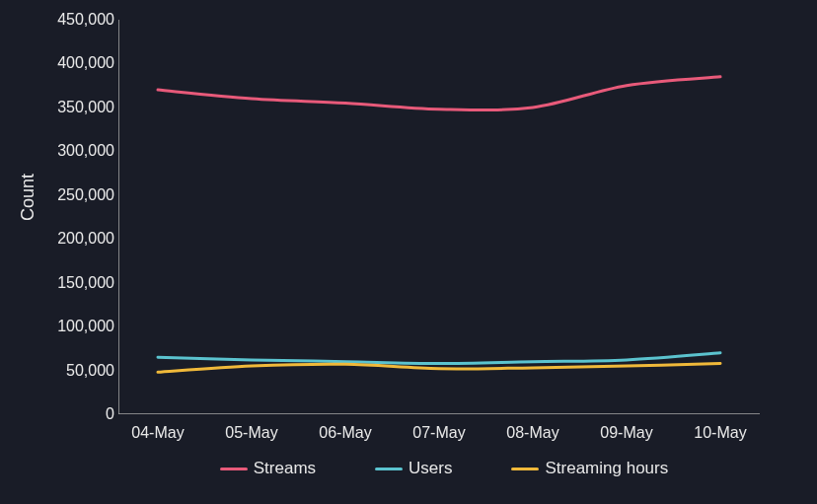  Describe the element at coordinates (75, 371) in the screenshot. I see `y-tick-label: 50,000` at that location.